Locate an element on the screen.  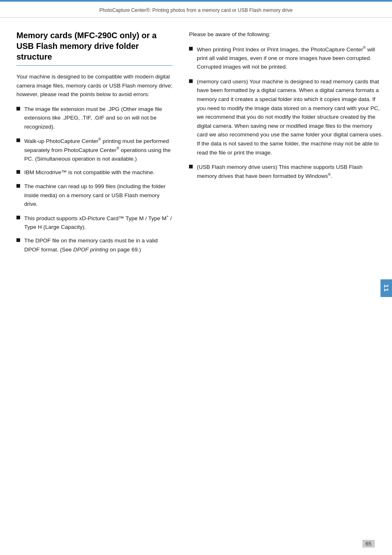
bullet-list: The image file extension must be .JPG (O… is located at coordinates (95, 180).